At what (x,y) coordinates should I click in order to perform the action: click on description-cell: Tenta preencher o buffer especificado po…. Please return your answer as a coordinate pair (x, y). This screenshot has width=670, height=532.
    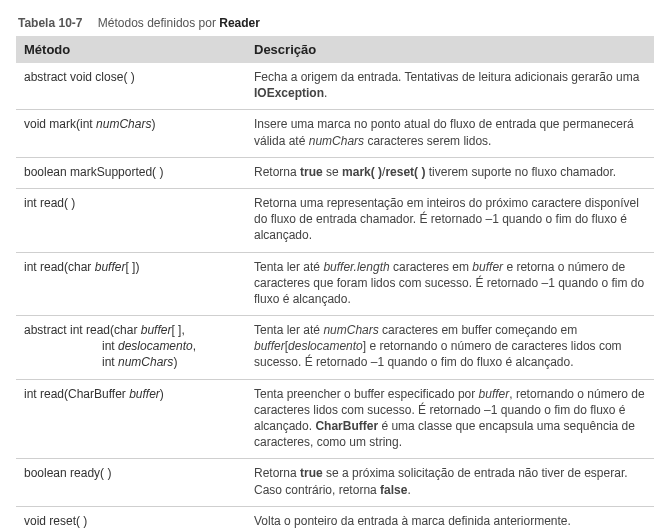
    Looking at the image, I should click on (450, 419).